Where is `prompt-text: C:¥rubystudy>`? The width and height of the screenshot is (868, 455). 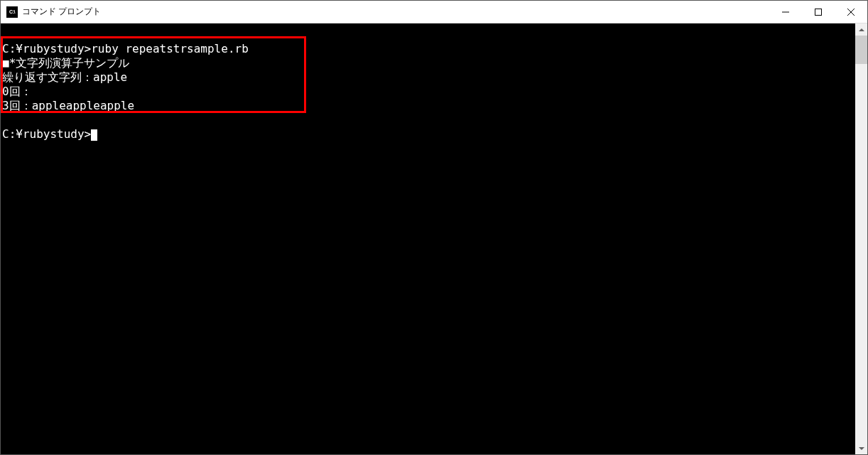 prompt-text: C:¥rubystudy> is located at coordinates (47, 134).